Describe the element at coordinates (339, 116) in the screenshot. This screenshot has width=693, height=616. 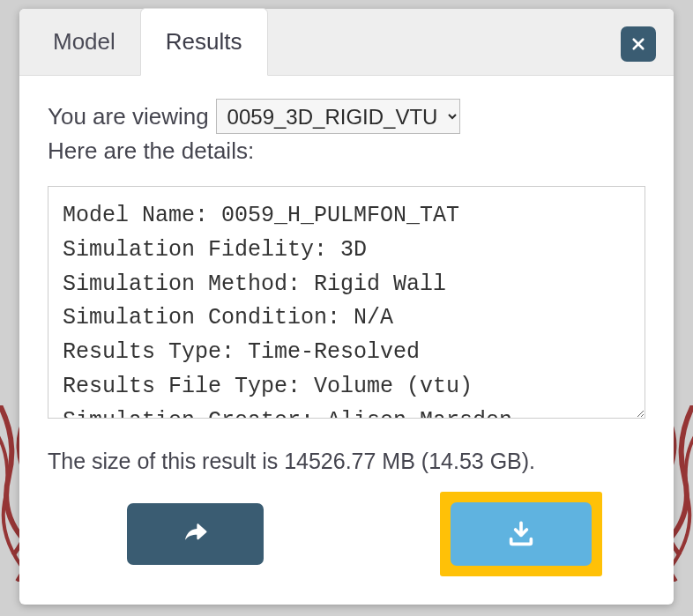
I see `result-select: 0059_3D_RIGID_VTU` at that location.